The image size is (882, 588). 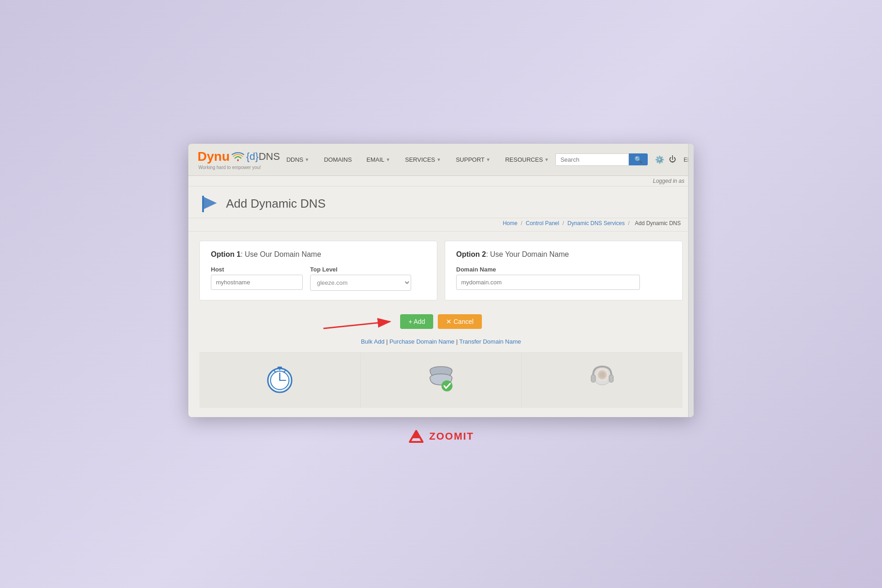 I want to click on support-caret: ▼, so click(x=488, y=160).